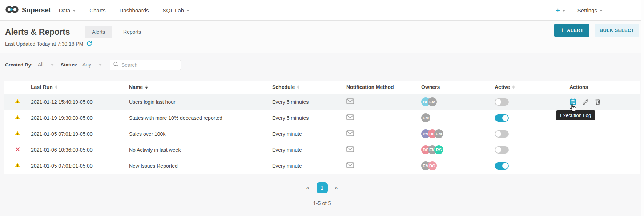 The width and height of the screenshot is (644, 216). What do you see at coordinates (573, 108) in the screenshot?
I see `cursor-pointer-icon` at bounding box center [573, 108].